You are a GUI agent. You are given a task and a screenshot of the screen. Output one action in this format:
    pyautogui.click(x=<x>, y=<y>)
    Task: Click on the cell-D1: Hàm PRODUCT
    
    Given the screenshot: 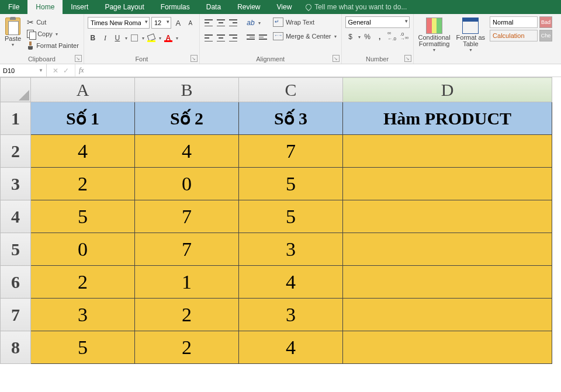 What is the action you would take?
    pyautogui.click(x=448, y=119)
    